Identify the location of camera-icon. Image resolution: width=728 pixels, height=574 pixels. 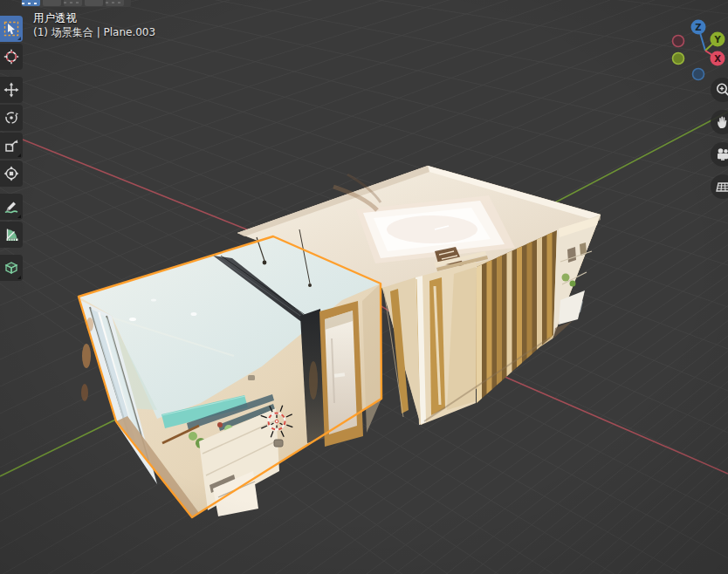
(721, 154).